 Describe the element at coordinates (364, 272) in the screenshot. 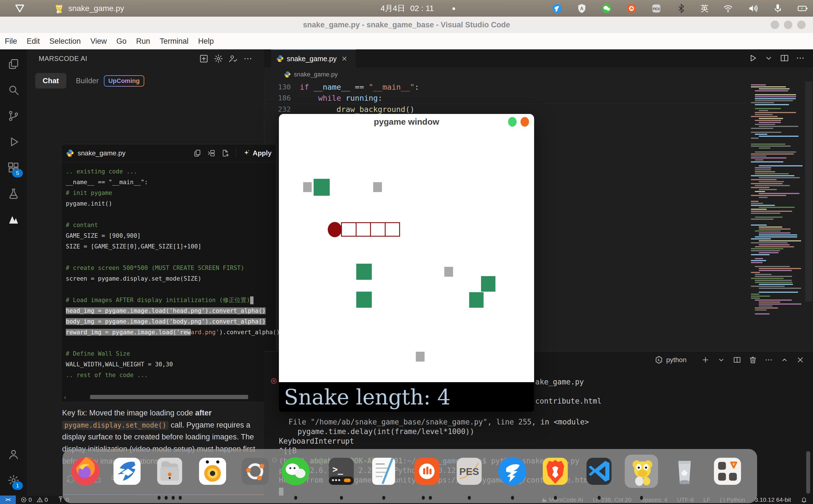

I see `food-block` at that location.